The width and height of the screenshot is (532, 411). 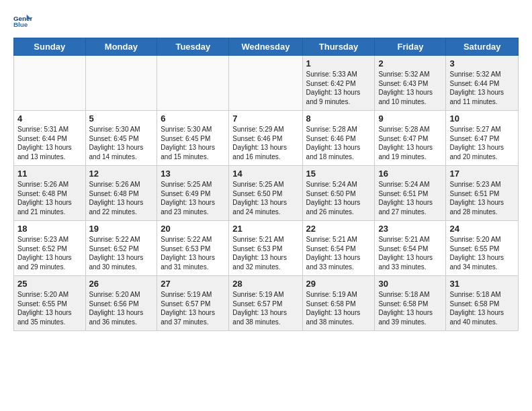 I want to click on calendar-cell: 28Sunrise: 5:19 AM Sunset: 6:57 PM Dayli…, so click(x=266, y=304).